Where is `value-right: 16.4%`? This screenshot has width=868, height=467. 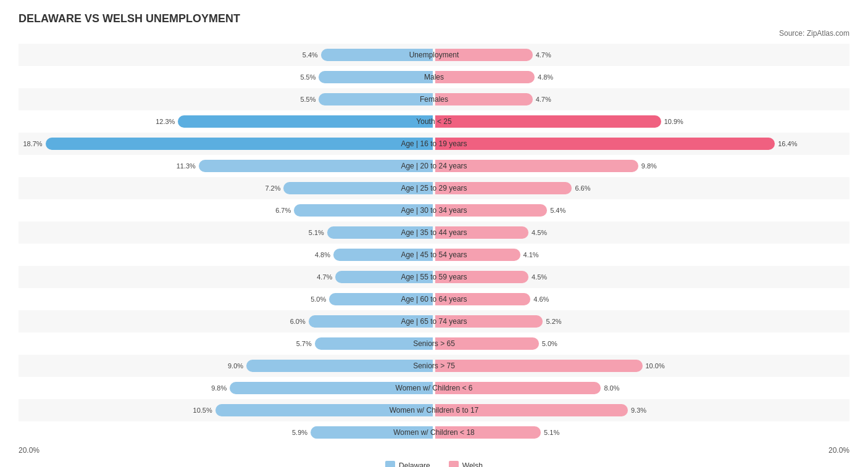
value-right: 16.4% is located at coordinates (788, 144).